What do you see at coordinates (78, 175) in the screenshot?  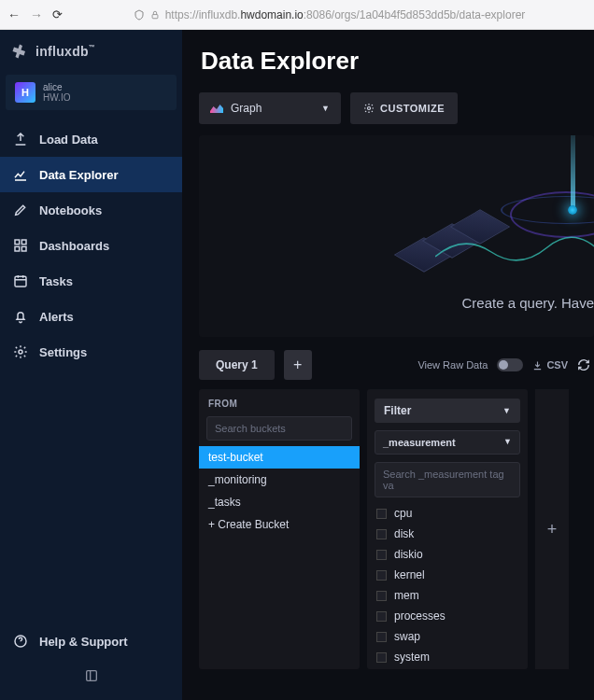 I see `sidebar-item-label: Data Explorer` at bounding box center [78, 175].